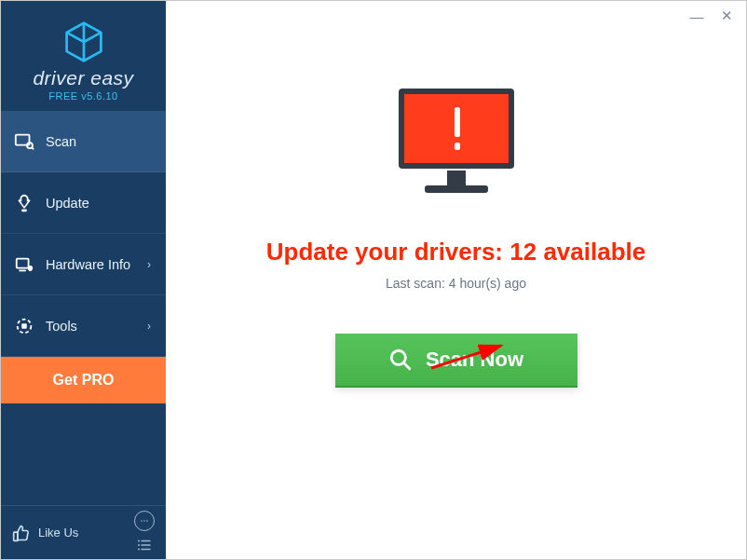 The image size is (747, 560). Describe the element at coordinates (45, 533) in the screenshot. I see `like-us-button: Like Us` at that location.